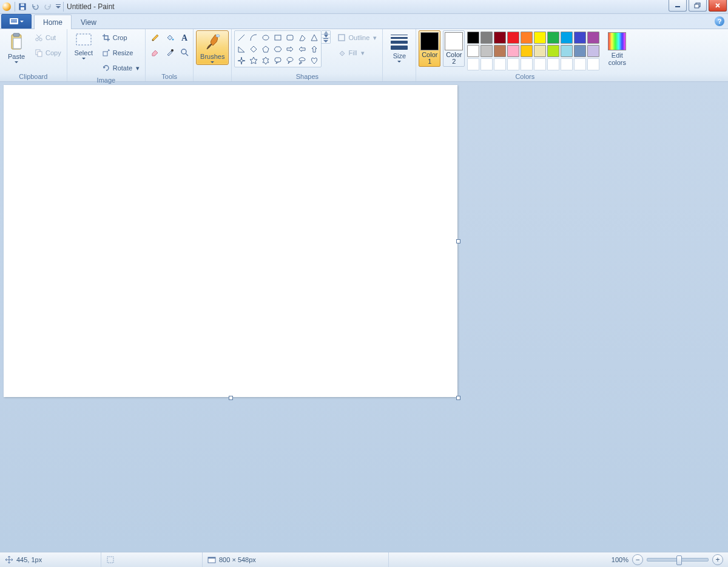  Describe the element at coordinates (121, 68) in the screenshot. I see `rotate-button: Rotate ▾` at that location.